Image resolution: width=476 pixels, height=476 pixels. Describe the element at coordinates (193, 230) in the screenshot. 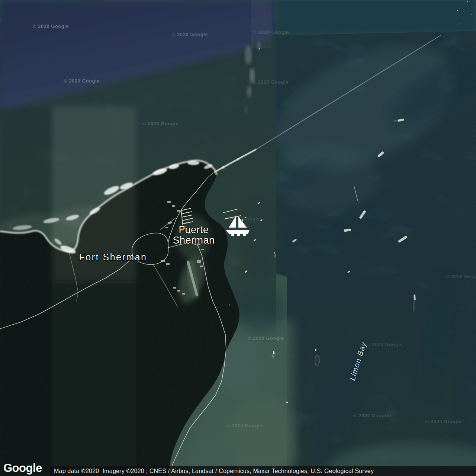

I see `place-label-line1: Fuerte` at that location.